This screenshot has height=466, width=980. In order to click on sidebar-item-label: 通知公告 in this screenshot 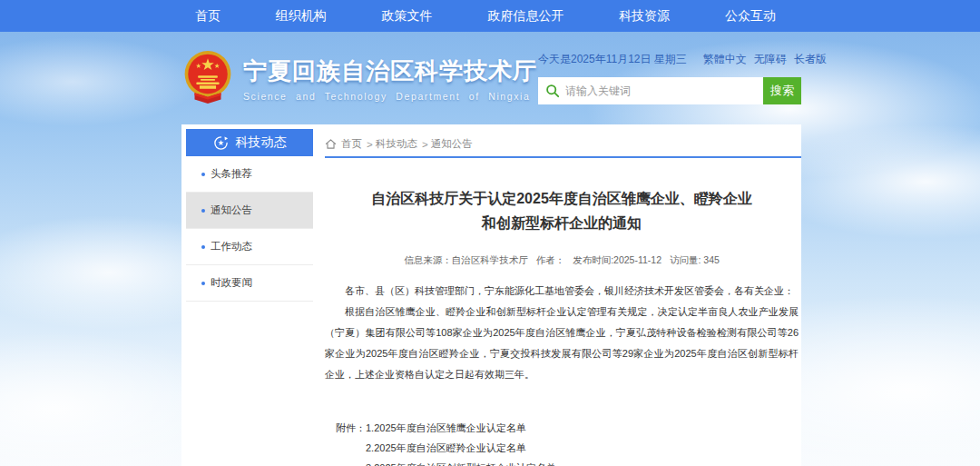, I will do `click(231, 211)`.